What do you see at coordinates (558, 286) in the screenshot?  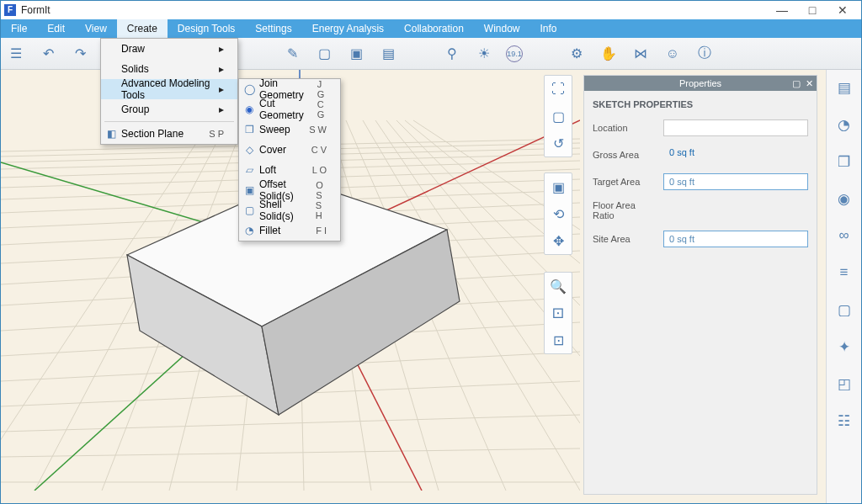 I see `zoom-icon: 🔍` at bounding box center [558, 286].